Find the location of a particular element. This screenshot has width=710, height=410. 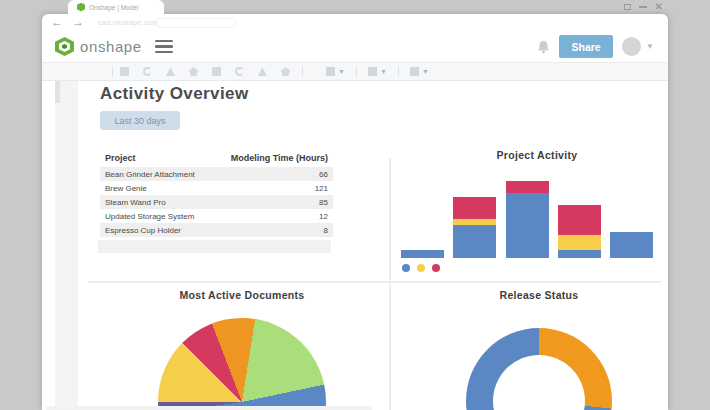

table-row: Bean Grinder Attachment66 is located at coordinates (216, 174).